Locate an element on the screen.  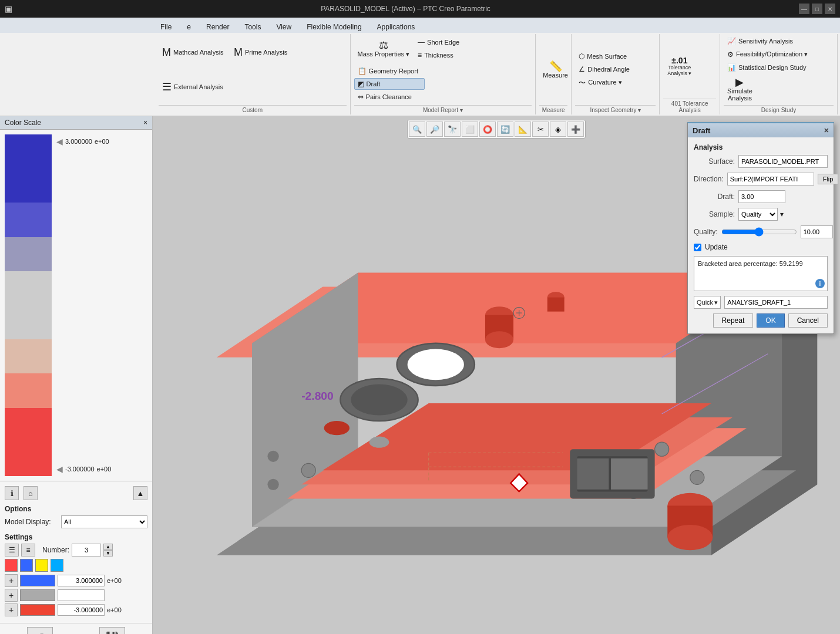
tab-flexible-modeling: Flexible Modeling is located at coordinates (334, 26).